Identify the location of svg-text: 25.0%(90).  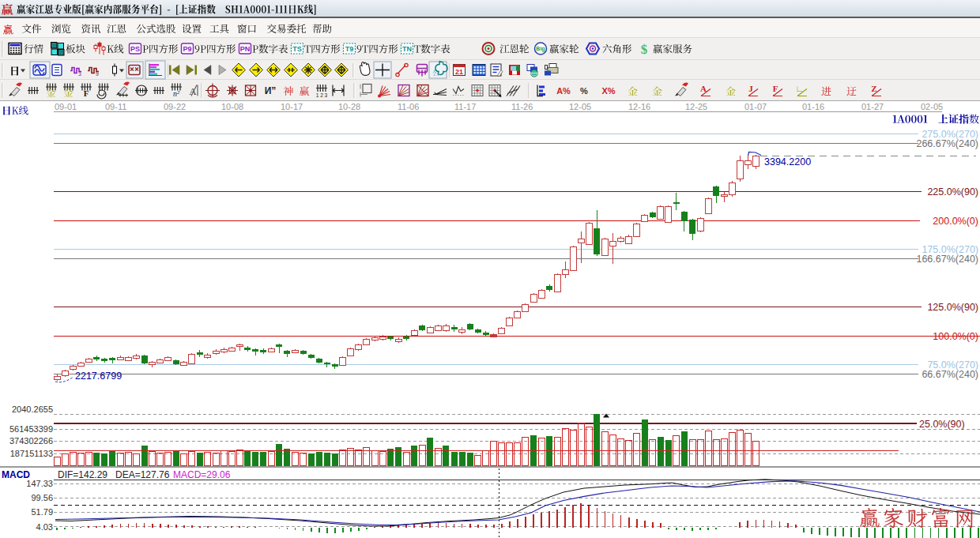
(942, 424).